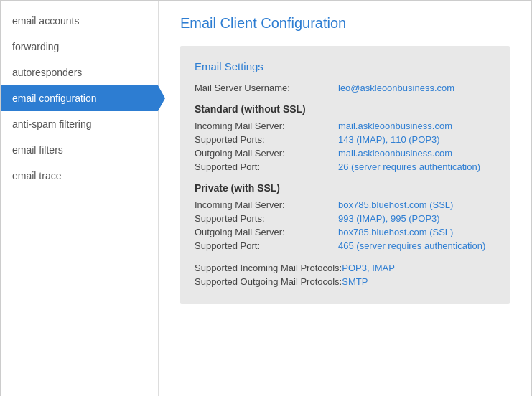 The height and width of the screenshot is (396, 532). I want to click on sidebar-item-autoresponders: autoresponders, so click(79, 72).